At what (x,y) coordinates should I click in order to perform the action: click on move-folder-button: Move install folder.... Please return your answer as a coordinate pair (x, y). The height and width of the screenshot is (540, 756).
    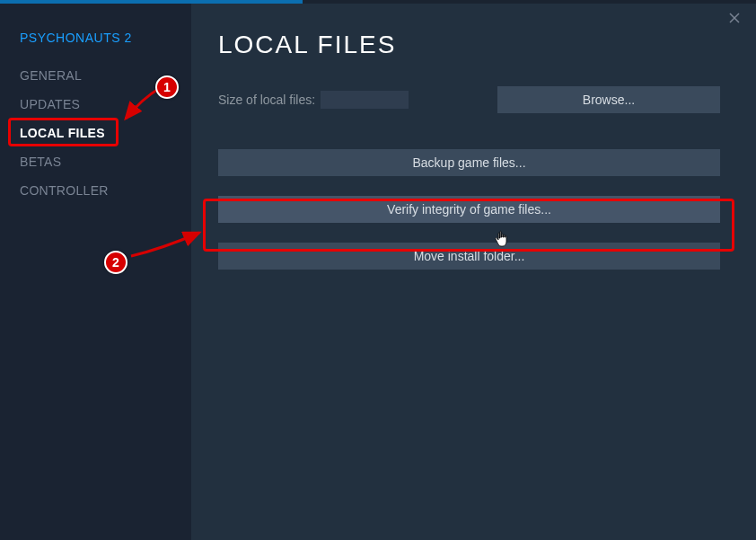
    Looking at the image, I should click on (469, 256).